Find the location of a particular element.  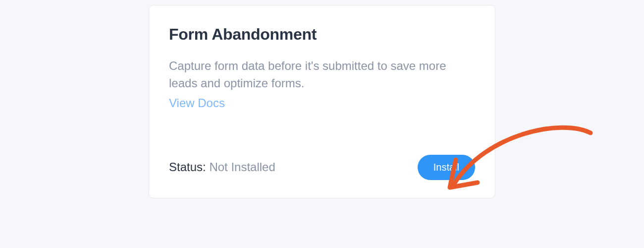

view-docs-link: View Docs is located at coordinates (197, 103).